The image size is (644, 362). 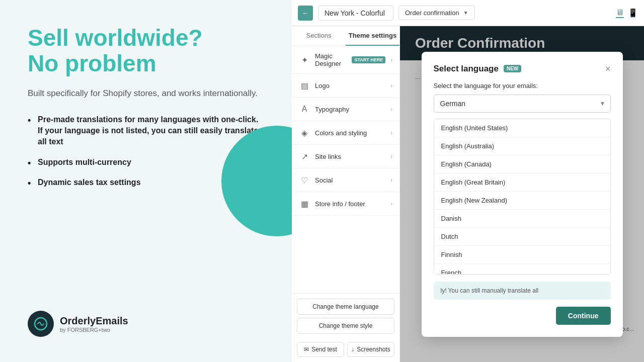 What do you see at coordinates (522, 69) in the screenshot?
I see `modal-header: Select language NEW ×` at bounding box center [522, 69].